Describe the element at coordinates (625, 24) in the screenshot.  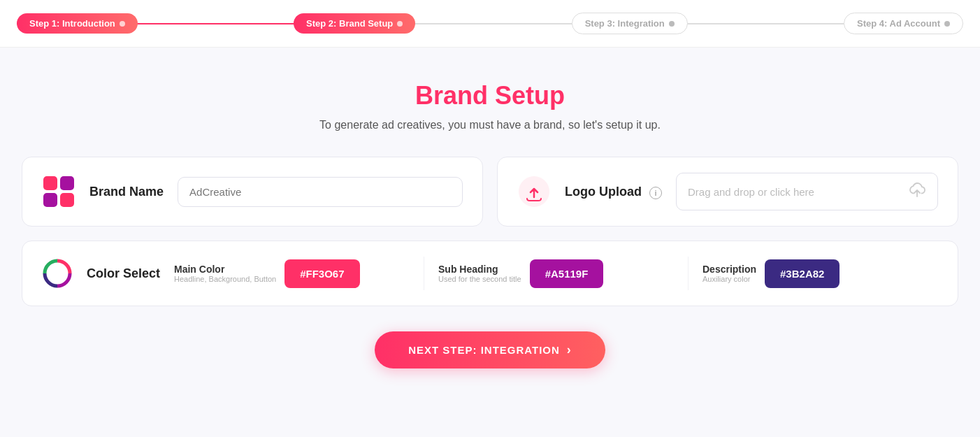
I see `step-3-text: Step 3: Integration` at that location.